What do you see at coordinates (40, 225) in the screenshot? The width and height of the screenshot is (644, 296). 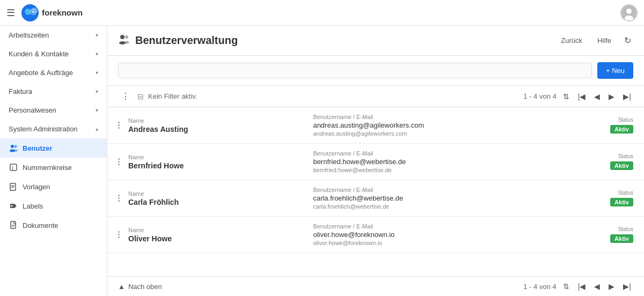 I see `sidebar-sub-label: Dokumente` at bounding box center [40, 225].